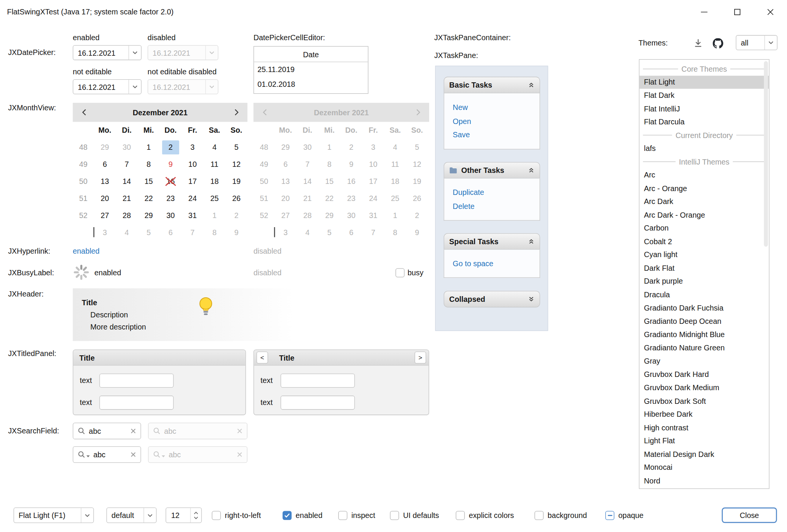 The height and width of the screenshot is (532, 787). I want to click on theme-item-flat-light: Flat Light, so click(704, 82).